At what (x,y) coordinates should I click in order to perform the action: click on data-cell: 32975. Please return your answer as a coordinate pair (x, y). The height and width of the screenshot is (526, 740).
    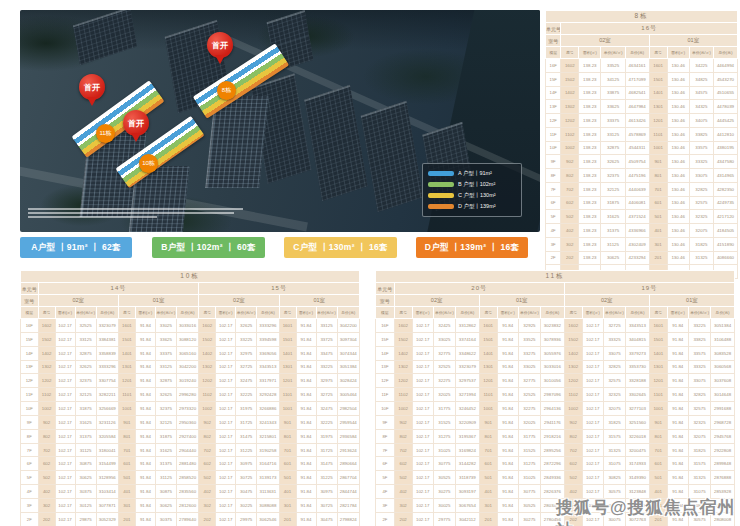
    Looking at the image, I should click on (246, 353).